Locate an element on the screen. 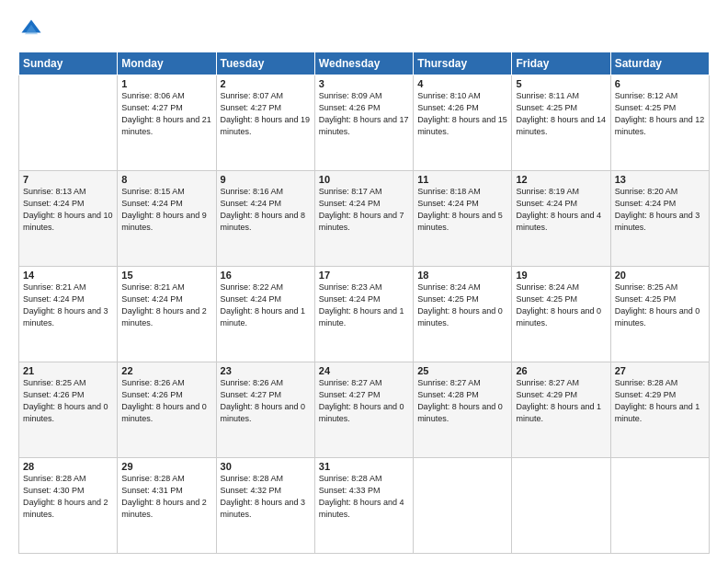  day-number: 18 is located at coordinates (462, 275).